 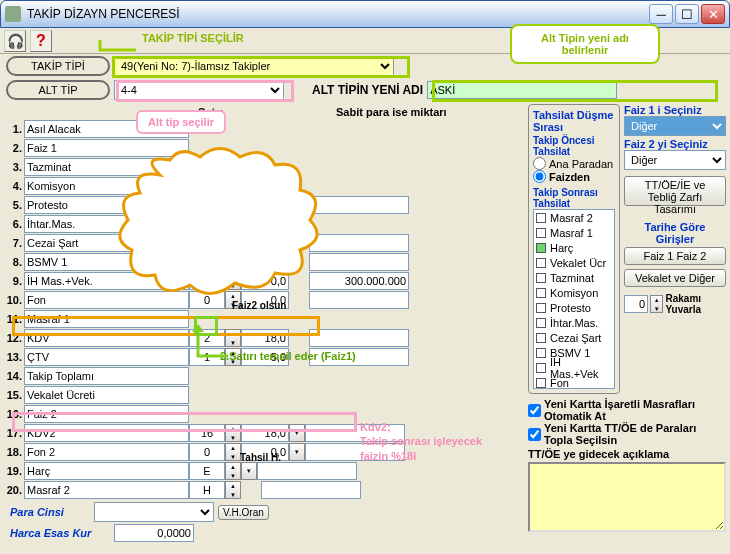 I want to click on alt-tip-yeni-adi-input, so click(x=522, y=90).